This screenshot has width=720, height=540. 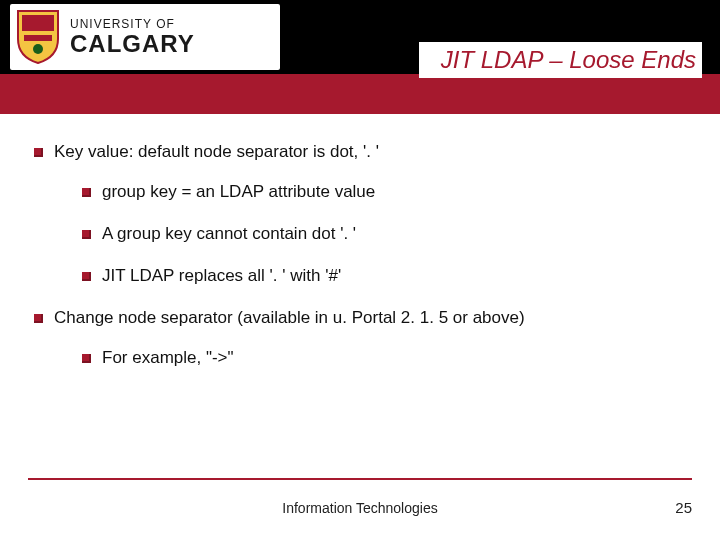 What do you see at coordinates (38, 37) in the screenshot?
I see `crest-icon` at bounding box center [38, 37].